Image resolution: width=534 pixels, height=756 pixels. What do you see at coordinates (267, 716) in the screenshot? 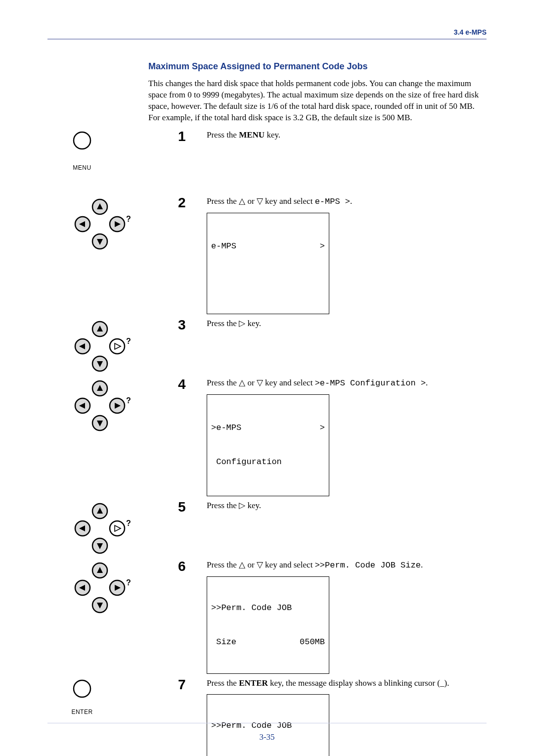
I see `step-7: ENTER 7 Press the ENTER key, the message…` at bounding box center [267, 716].